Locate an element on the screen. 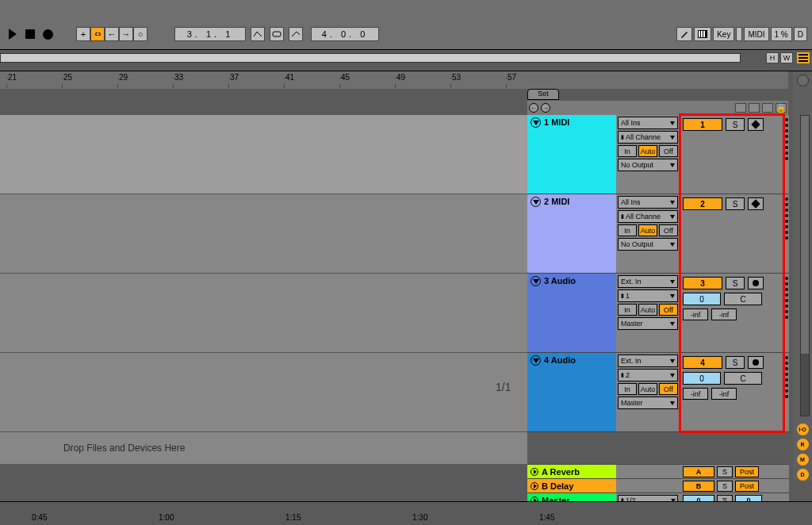 The height and width of the screenshot is (525, 812). input-channel-select: ▮2 is located at coordinates (648, 375).